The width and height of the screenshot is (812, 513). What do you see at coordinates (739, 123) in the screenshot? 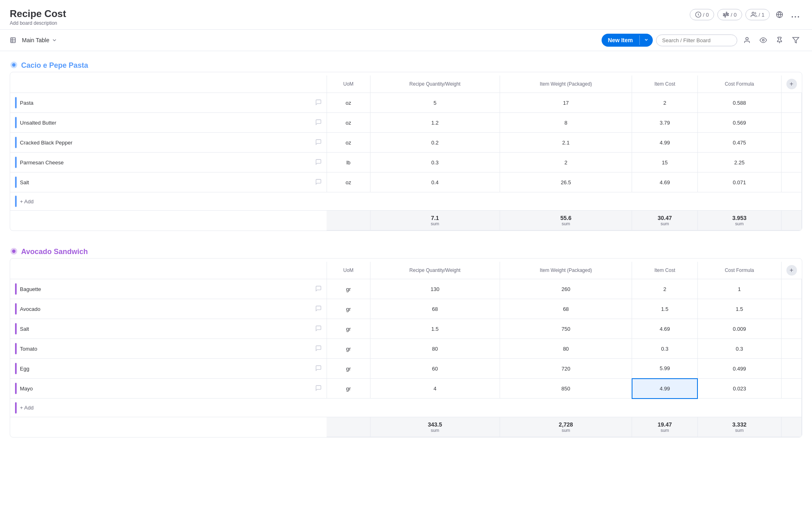
I see `cell-4: 0.569` at bounding box center [739, 123].